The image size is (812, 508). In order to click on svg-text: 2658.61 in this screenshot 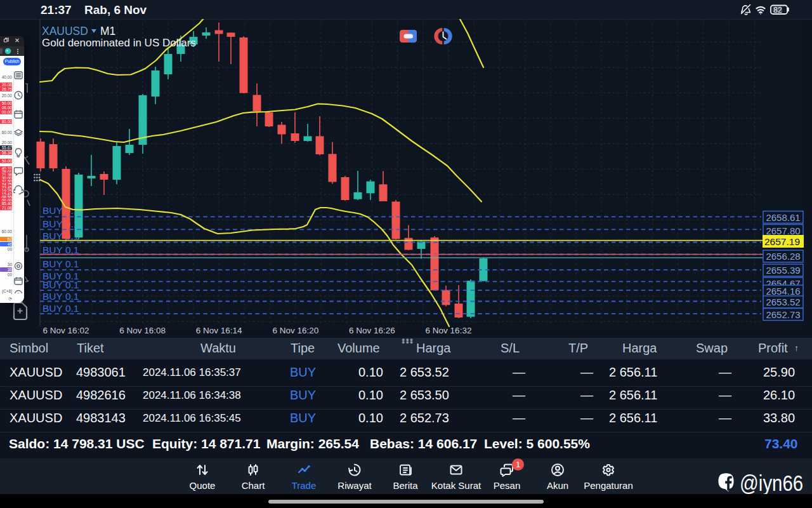, I will do `click(783, 217)`.